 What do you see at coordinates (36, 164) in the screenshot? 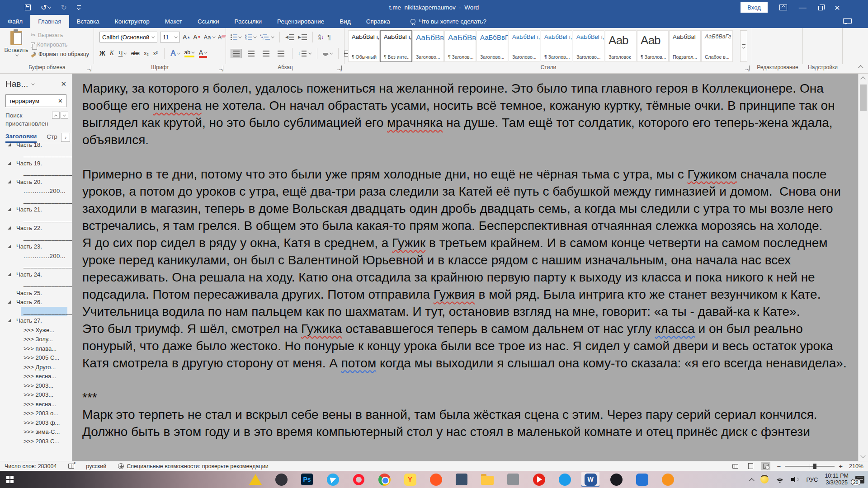
I see `nav-heading-item: Часть 19.` at bounding box center [36, 164].